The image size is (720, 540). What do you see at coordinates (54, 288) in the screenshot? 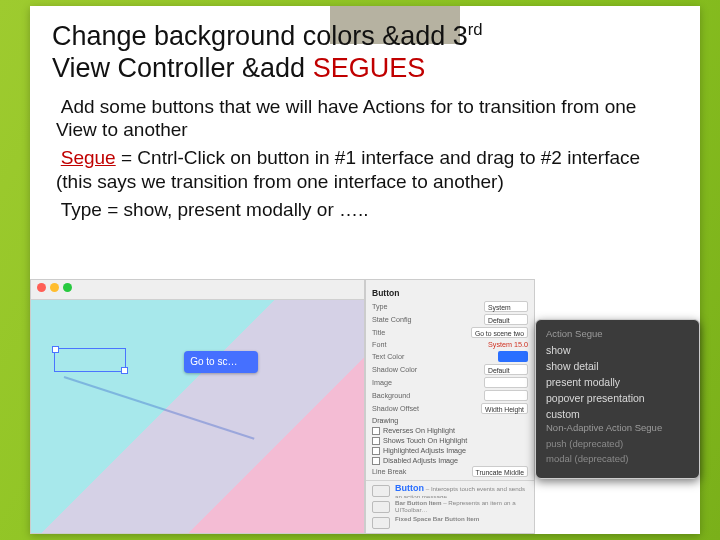
I see `traffic-lights` at bounding box center [54, 288].